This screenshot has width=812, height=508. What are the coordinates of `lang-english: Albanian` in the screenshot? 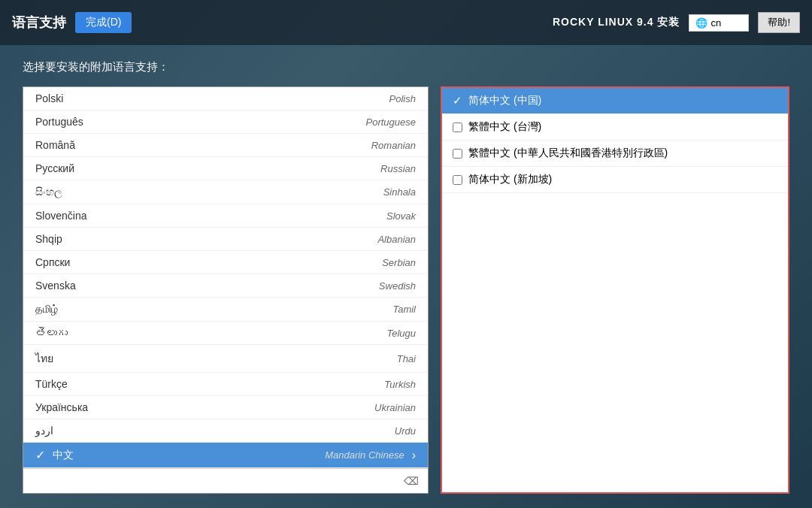 It's located at (397, 239).